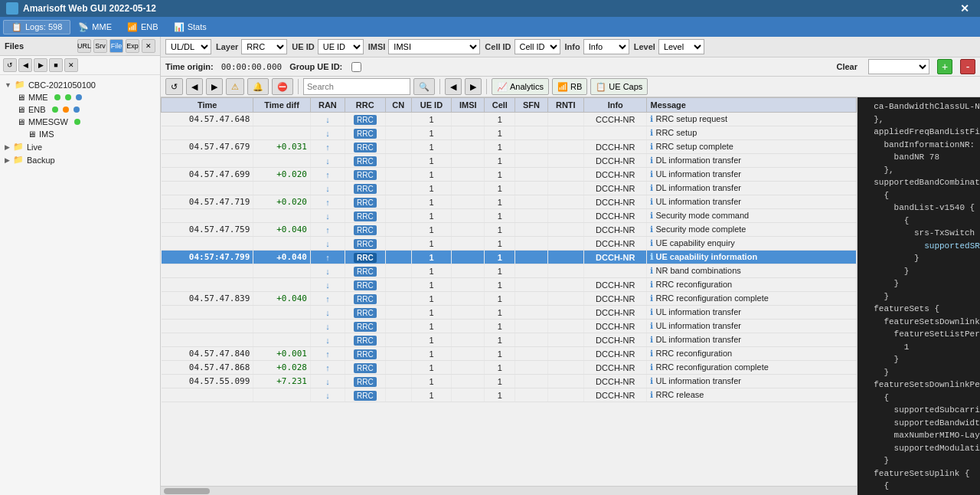 The height and width of the screenshot is (495, 980). Describe the element at coordinates (509, 257) in the screenshot. I see `table-row: 04:57:47.799+0.040↑RRC11DCCH-NRℹUE capab…` at that location.